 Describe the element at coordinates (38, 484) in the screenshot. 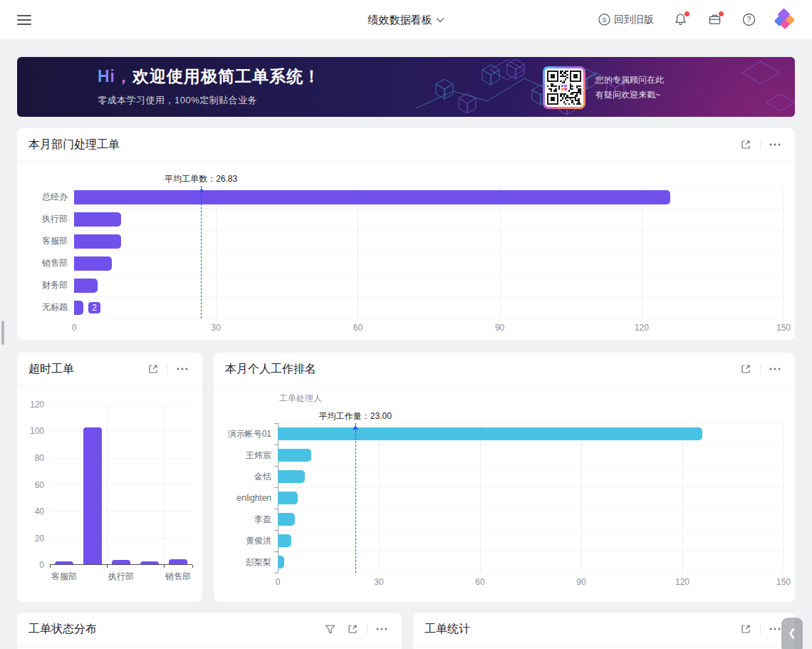

I see `y-axis: 120100806040200` at that location.